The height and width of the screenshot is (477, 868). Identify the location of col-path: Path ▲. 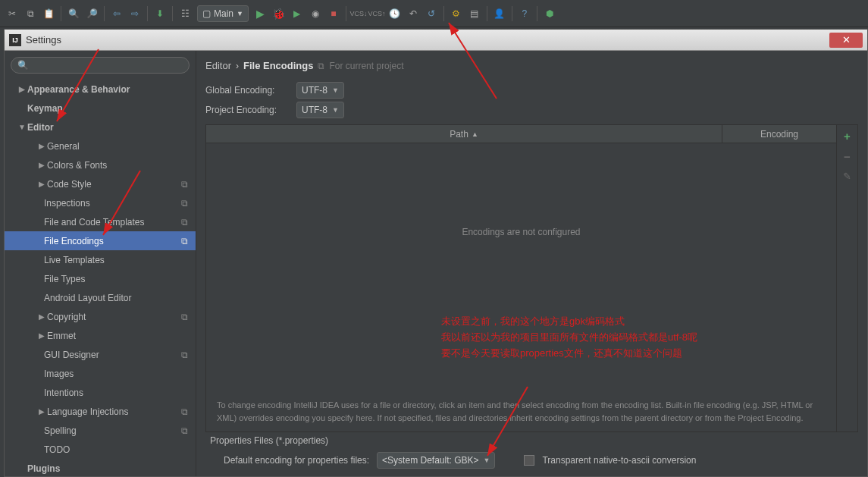
(464, 133).